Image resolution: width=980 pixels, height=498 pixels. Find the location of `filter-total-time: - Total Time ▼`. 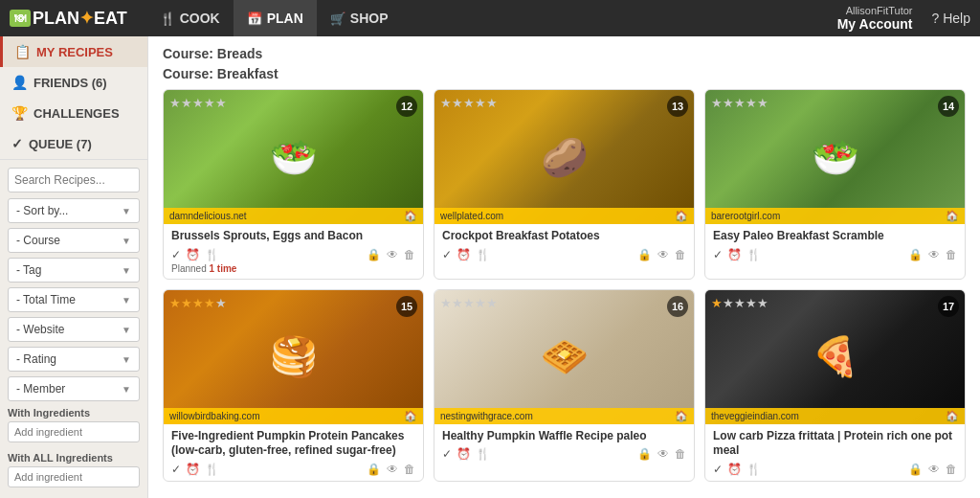

filter-total-time: - Total Time ▼ is located at coordinates (74, 300).